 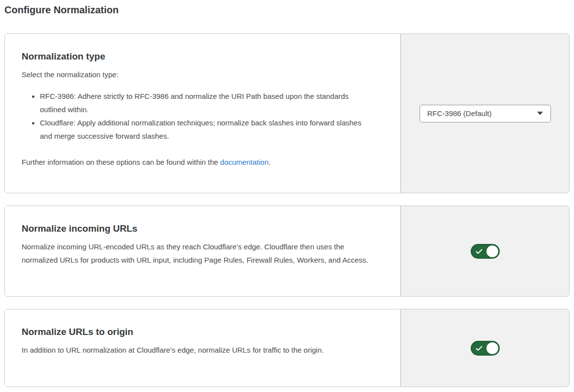 I want to click on card-heading: Normalize URLs to origin, so click(x=201, y=332).